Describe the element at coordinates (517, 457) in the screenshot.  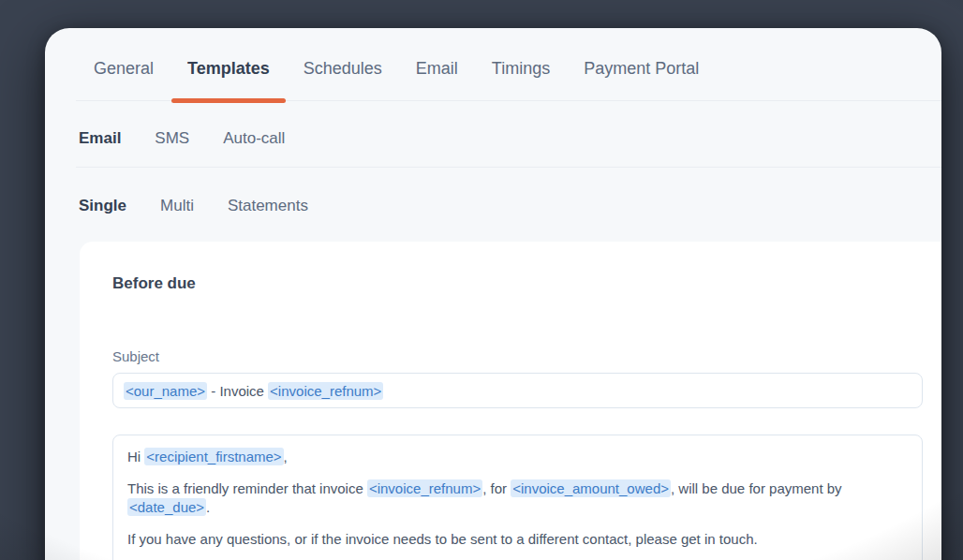
I see `body-paragraph: Hi <recipient_firstname>,` at that location.